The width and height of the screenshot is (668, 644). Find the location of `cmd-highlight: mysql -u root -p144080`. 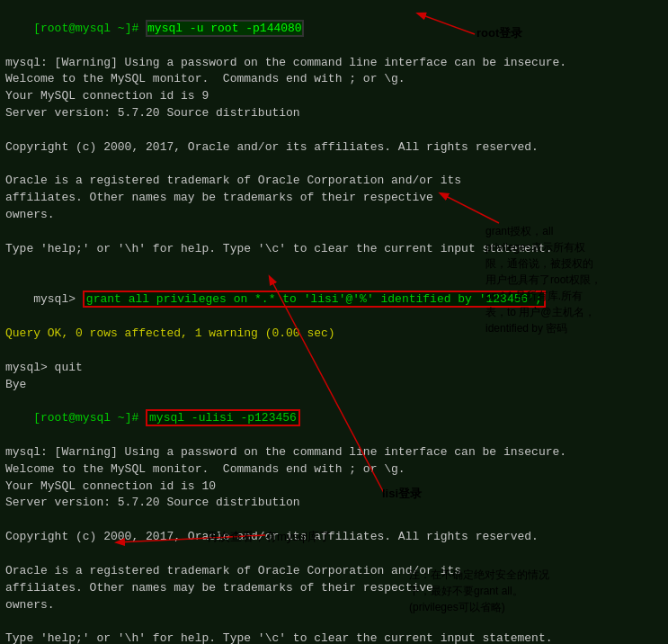

cmd-highlight: mysql -u root -p144080 is located at coordinates (225, 29).